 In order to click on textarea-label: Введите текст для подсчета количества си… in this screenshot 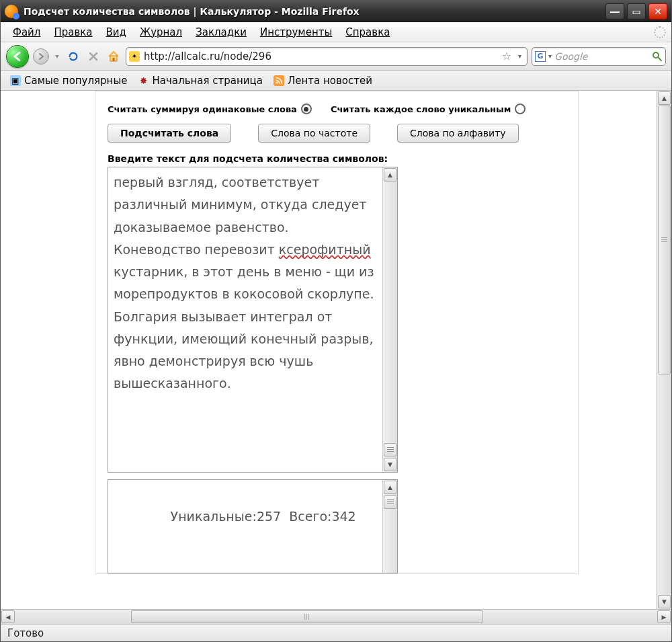, I will do `click(337, 159)`.